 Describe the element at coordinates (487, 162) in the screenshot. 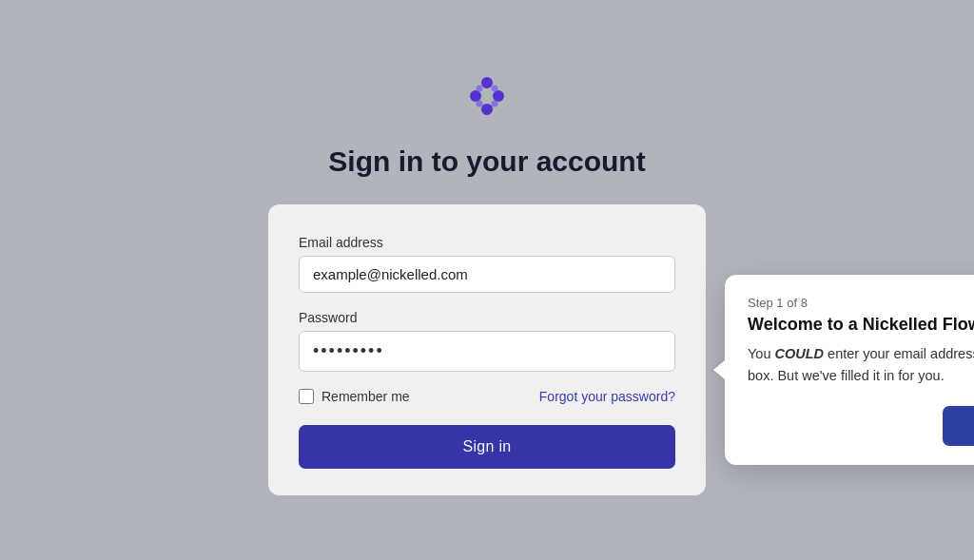

I see `page-title: Sign in to your account` at that location.